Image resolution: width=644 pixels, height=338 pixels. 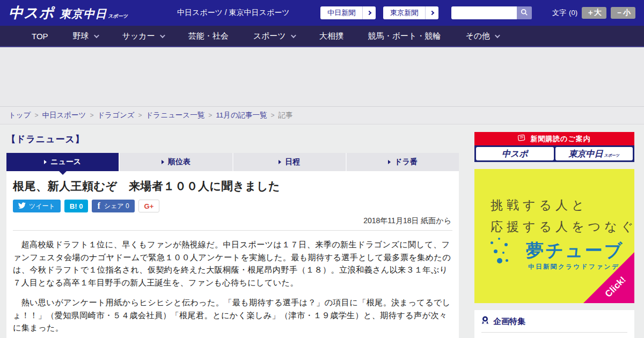 I want to click on google-plus-button: G+, so click(x=149, y=206).